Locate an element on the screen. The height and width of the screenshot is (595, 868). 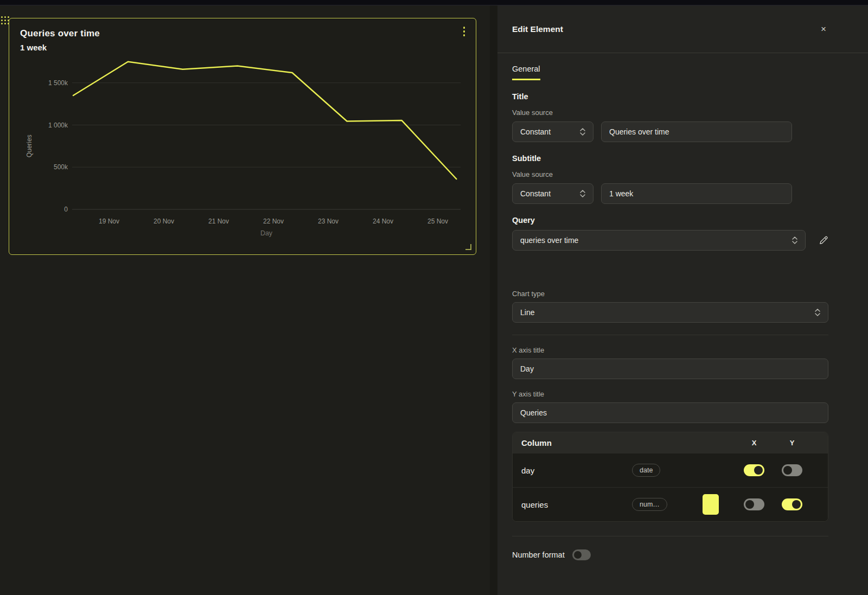
x-axis-title-label: X axis title is located at coordinates (671, 350).